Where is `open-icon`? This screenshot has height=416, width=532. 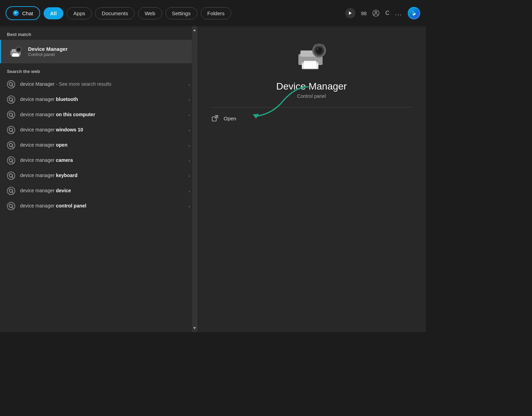 open-icon is located at coordinates (215, 118).